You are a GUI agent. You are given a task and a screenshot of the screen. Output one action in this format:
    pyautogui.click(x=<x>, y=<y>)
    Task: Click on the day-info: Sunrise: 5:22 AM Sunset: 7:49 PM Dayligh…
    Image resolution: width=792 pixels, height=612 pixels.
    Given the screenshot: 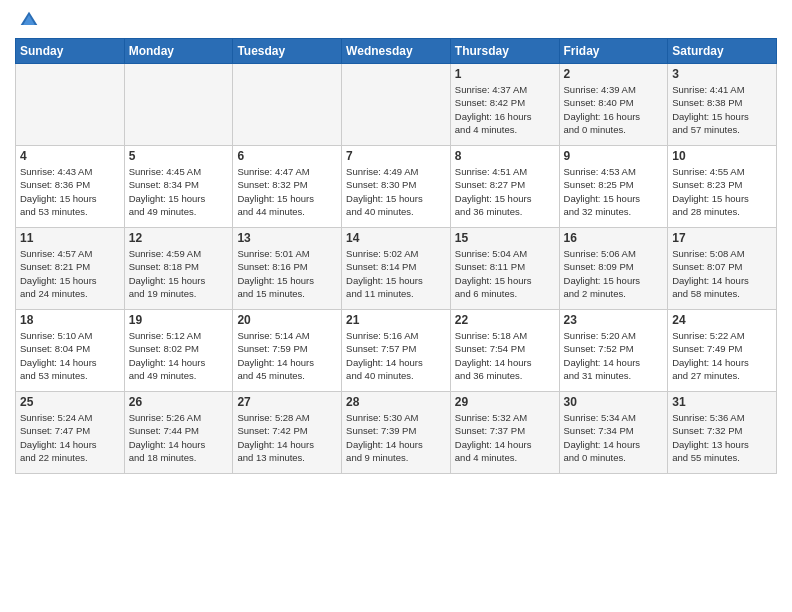 What is the action you would take?
    pyautogui.click(x=722, y=356)
    